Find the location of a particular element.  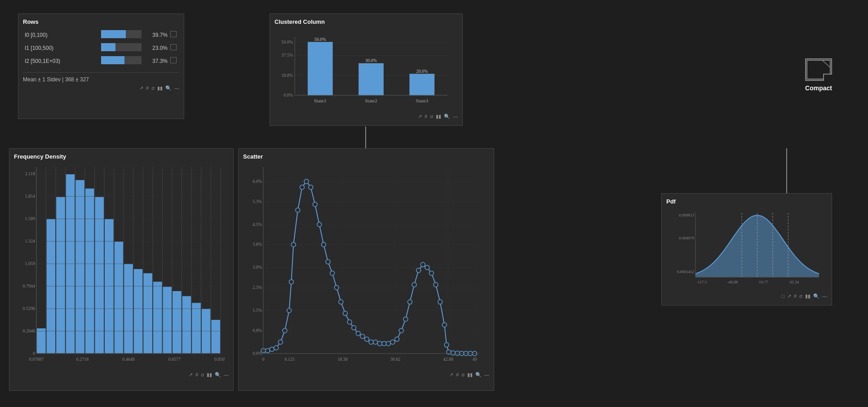

freq-title: Frequency Density is located at coordinates (121, 156).